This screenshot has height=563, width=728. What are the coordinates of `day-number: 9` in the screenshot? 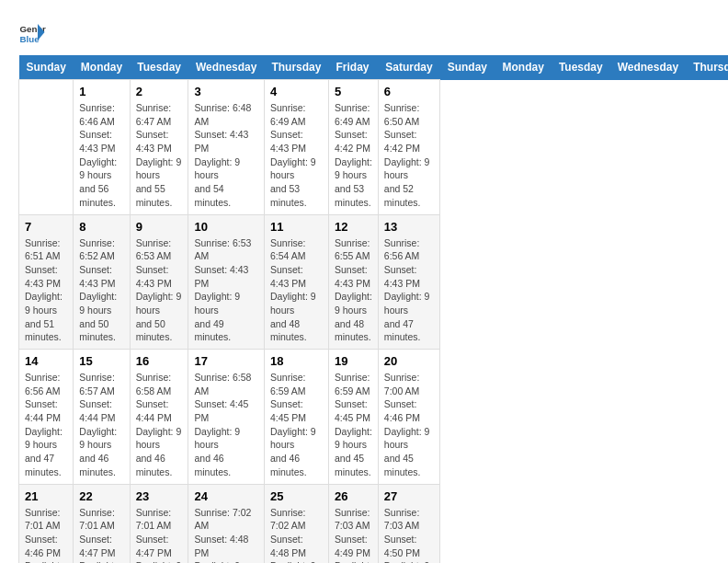 It's located at (160, 226).